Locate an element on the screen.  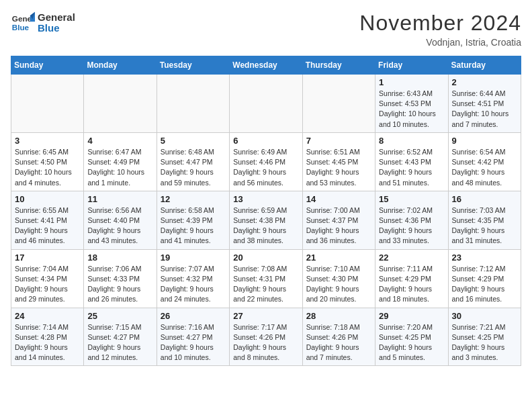
calendar-week-3: 10Sunrise: 6:55 AM Sunset: 4:41 PM Dayli… is located at coordinates (266, 220).